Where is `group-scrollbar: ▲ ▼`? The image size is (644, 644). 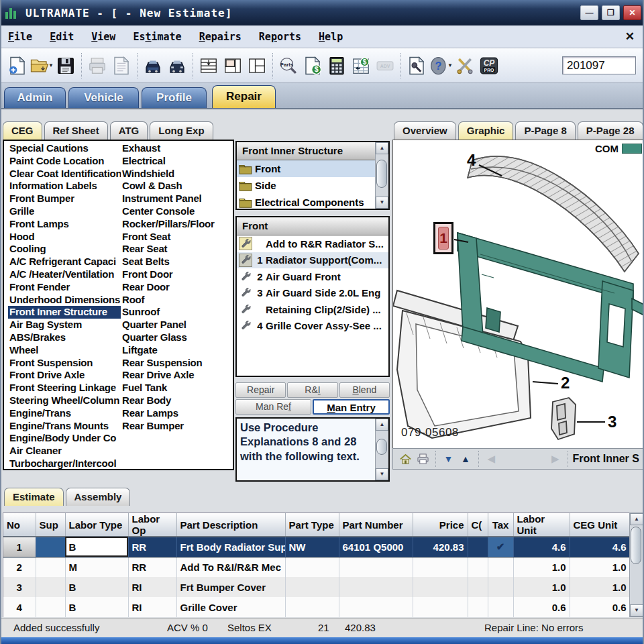 group-scrollbar: ▲ ▼ is located at coordinates (382, 176).